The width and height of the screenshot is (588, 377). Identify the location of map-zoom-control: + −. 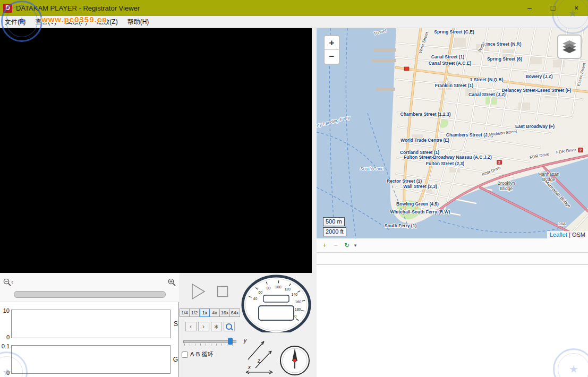
(331, 50).